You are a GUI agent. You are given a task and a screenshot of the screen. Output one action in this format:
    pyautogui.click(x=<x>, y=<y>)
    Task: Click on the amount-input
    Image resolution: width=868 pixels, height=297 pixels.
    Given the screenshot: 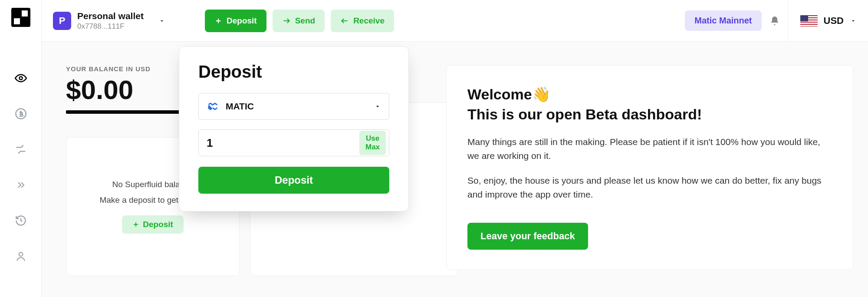 What is the action you would take?
    pyautogui.click(x=279, y=143)
    